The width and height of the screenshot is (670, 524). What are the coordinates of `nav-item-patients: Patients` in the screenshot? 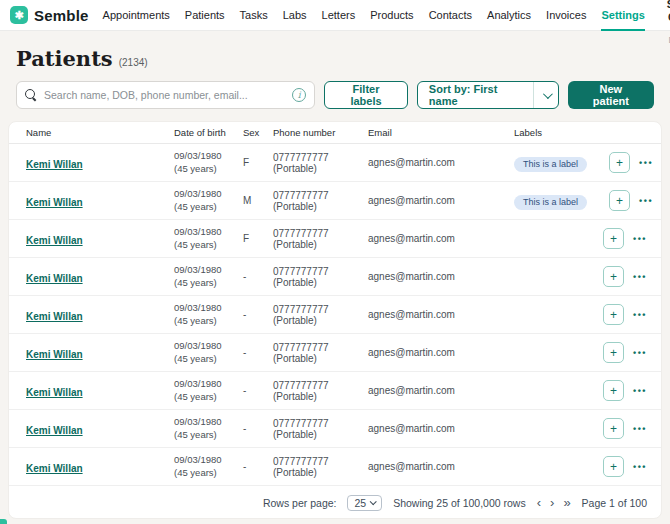 It's located at (205, 16).